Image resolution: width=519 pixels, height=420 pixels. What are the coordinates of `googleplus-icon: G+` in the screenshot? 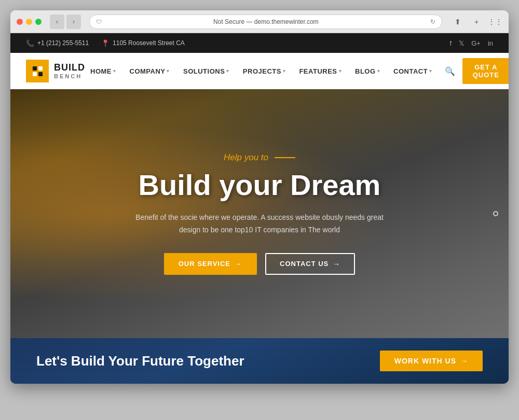 It's located at (476, 44).